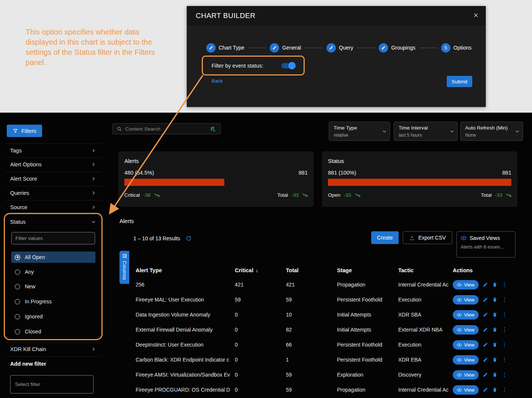 This screenshot has width=532, height=398. What do you see at coordinates (425, 270) in the screenshot?
I see `column-header-tactic: Tactic` at bounding box center [425, 270].